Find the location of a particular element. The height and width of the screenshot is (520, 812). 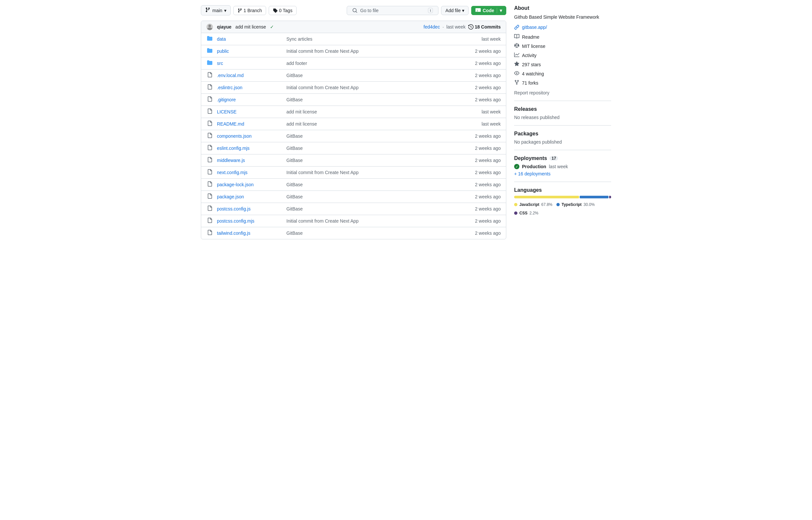

commits-count-label: 18 Commits is located at coordinates (488, 27).